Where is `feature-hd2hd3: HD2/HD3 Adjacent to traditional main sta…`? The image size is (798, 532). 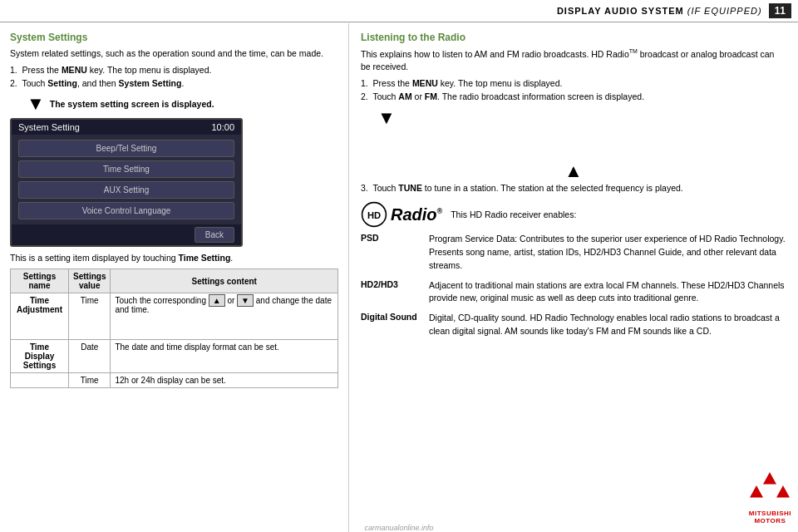
feature-hd2hd3: HD2/HD3 Adjacent to traditional main sta… is located at coordinates (574, 293).